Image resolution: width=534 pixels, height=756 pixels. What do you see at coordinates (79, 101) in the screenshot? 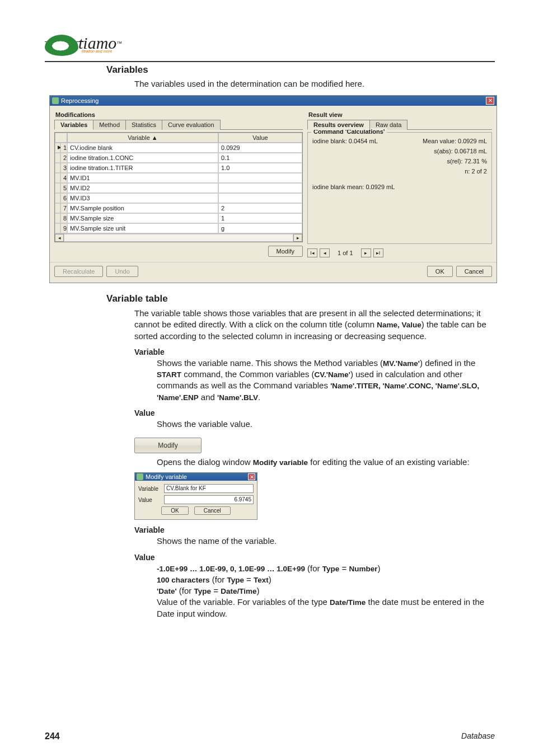
I see `window-title: Reprocessing` at bounding box center [79, 101].